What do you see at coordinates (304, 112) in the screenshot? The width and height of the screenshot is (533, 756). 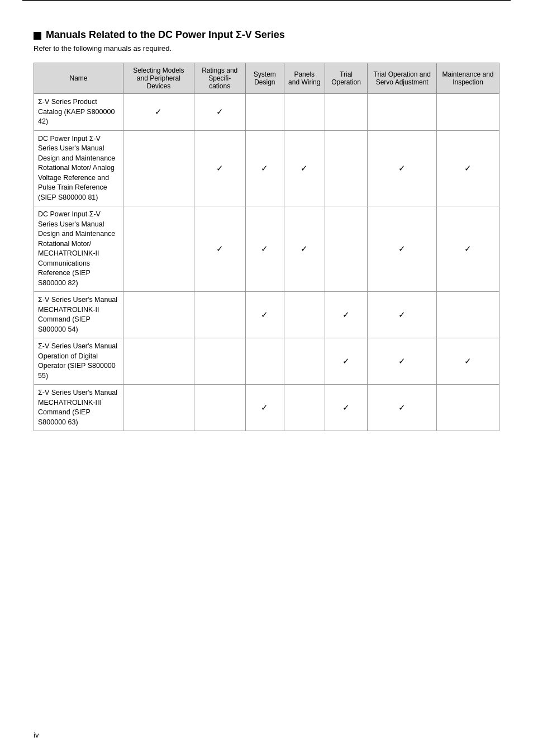 I see `row-0-panels` at bounding box center [304, 112].